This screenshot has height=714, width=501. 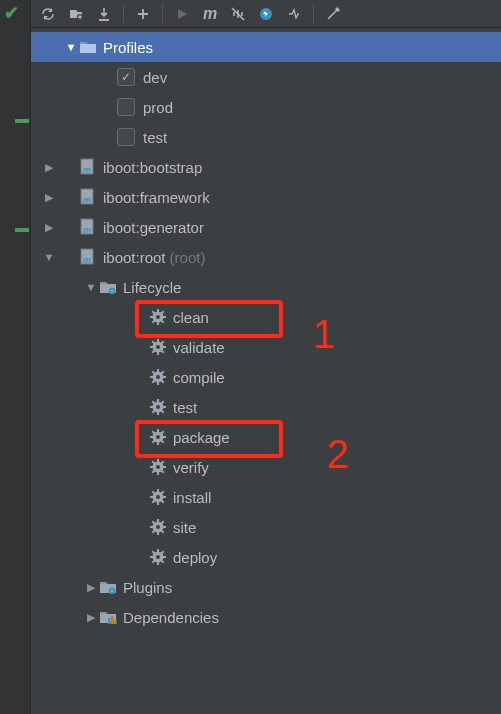 I want to click on folder-lifecycle-icon, so click(x=108, y=287).